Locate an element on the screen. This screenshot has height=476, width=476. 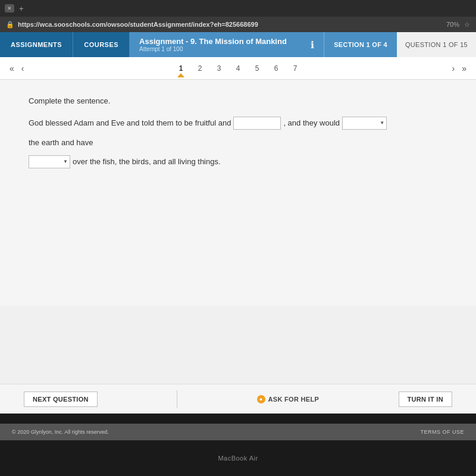
last-page-button: » is located at coordinates (464, 68).